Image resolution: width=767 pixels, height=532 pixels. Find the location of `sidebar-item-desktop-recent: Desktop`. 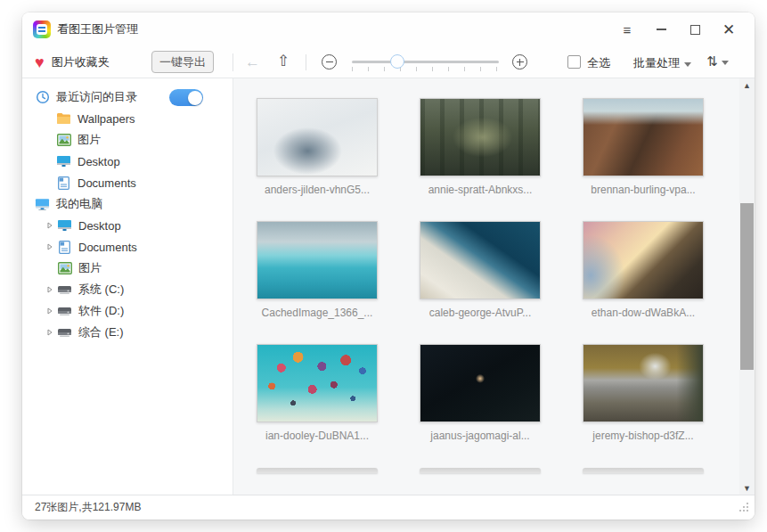

sidebar-item-desktop-recent: Desktop is located at coordinates (127, 161).